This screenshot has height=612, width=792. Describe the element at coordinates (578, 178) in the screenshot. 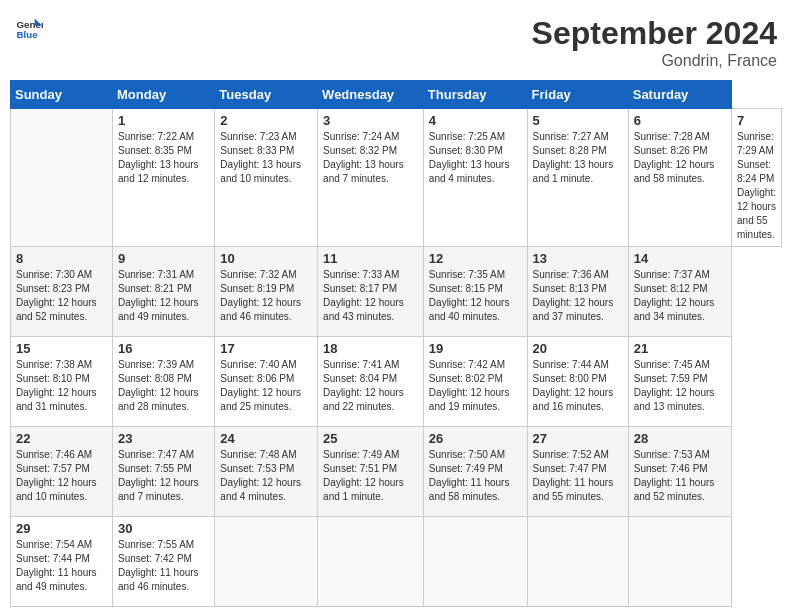

I see `cell-0-5: 5 Sunrise: 7:27 AMSunset: 8:28 PMDayligh…` at that location.